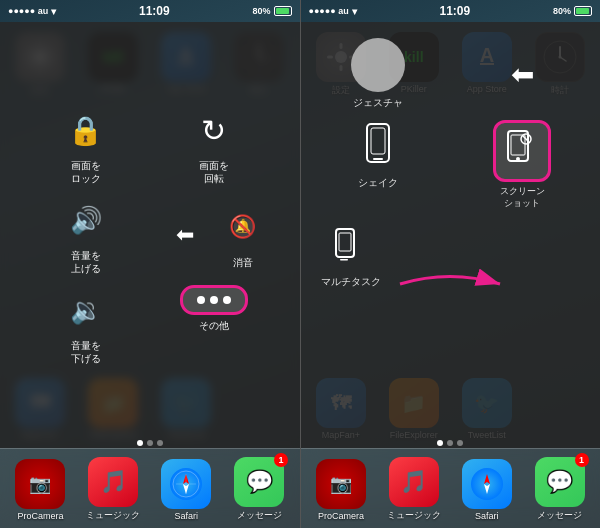  I want to click on mute-label: 消音, so click(243, 262).